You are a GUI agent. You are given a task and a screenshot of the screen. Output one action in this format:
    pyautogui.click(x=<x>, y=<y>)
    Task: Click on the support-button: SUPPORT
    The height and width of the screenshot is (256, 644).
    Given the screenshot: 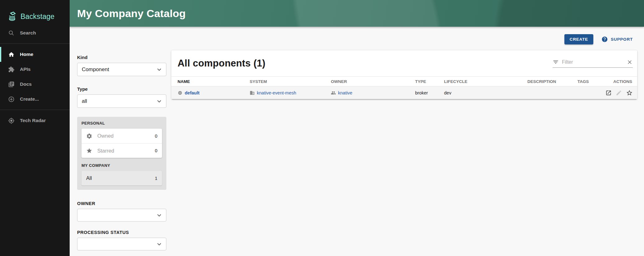 What is the action you would take?
    pyautogui.click(x=617, y=39)
    